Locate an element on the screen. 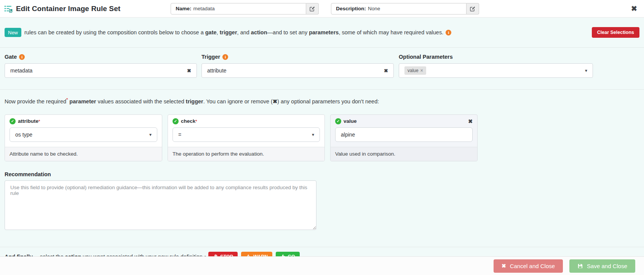  value-input-value: alpine is located at coordinates (348, 135).